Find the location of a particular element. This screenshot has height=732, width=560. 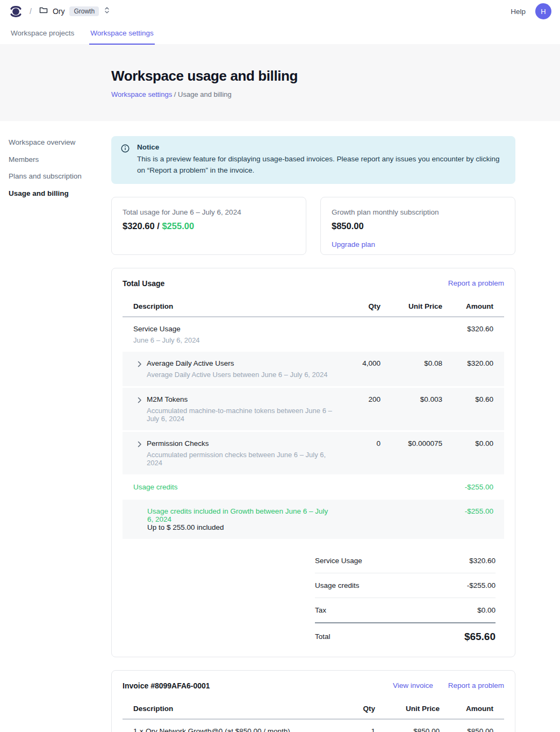

service-usage-row: Service Usage June 6 – July 6, 2024 $320… is located at coordinates (313, 335).